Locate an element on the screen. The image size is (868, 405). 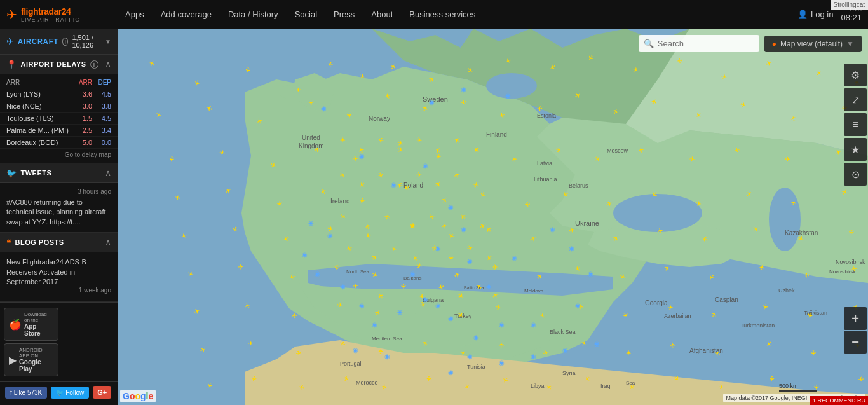
settings-button: ⚙ is located at coordinates (855, 75).